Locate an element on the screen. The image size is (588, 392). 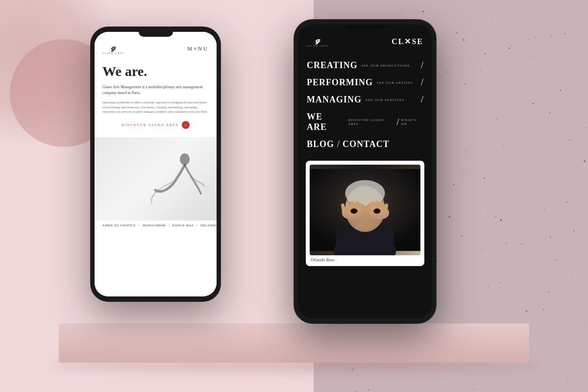
right-nav: CREATING SEE OUR PRODUCTIONS / PERFORMIN… is located at coordinates (365, 105).